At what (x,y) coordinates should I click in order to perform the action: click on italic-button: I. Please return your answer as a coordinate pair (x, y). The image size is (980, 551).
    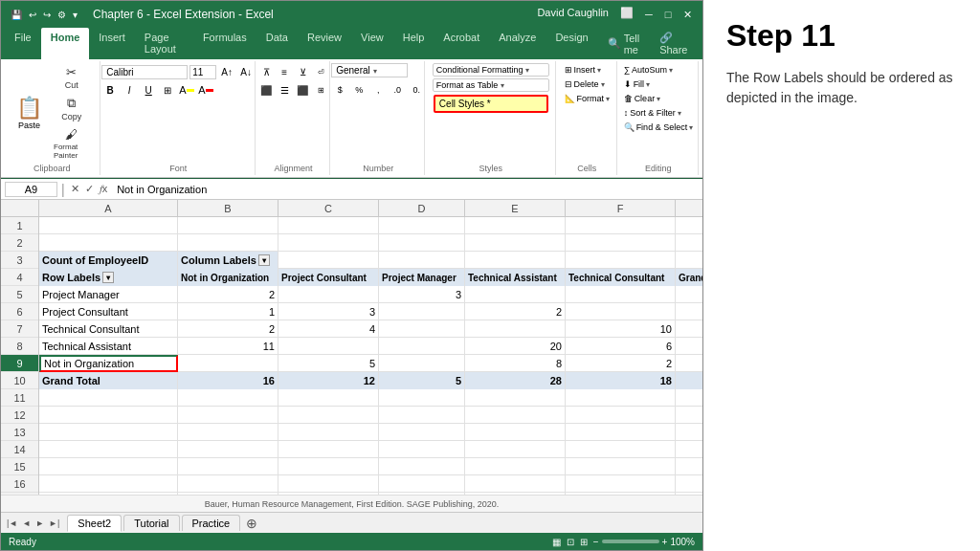
    Looking at the image, I should click on (129, 90).